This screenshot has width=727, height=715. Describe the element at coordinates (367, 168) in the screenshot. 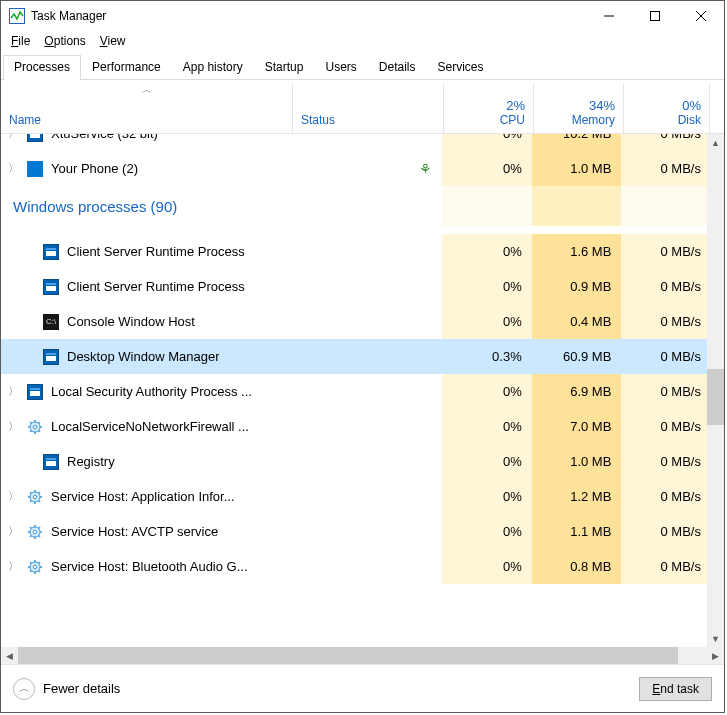

I see `process-status: ⚘` at that location.